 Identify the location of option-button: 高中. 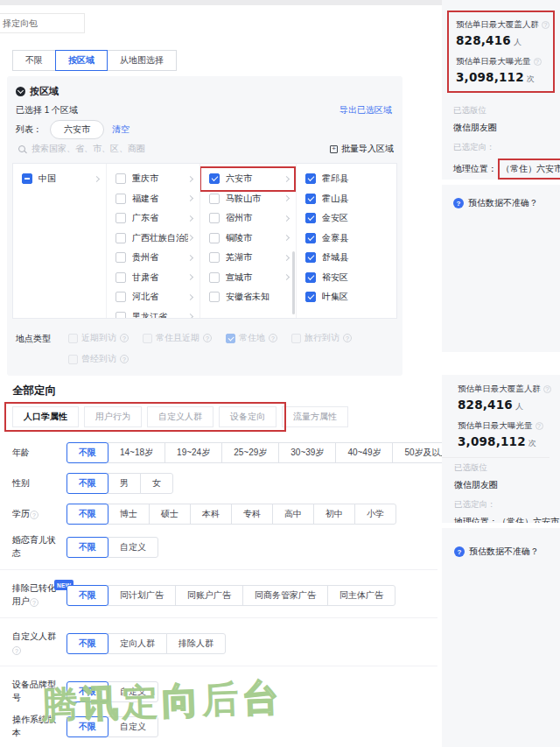
(293, 514).